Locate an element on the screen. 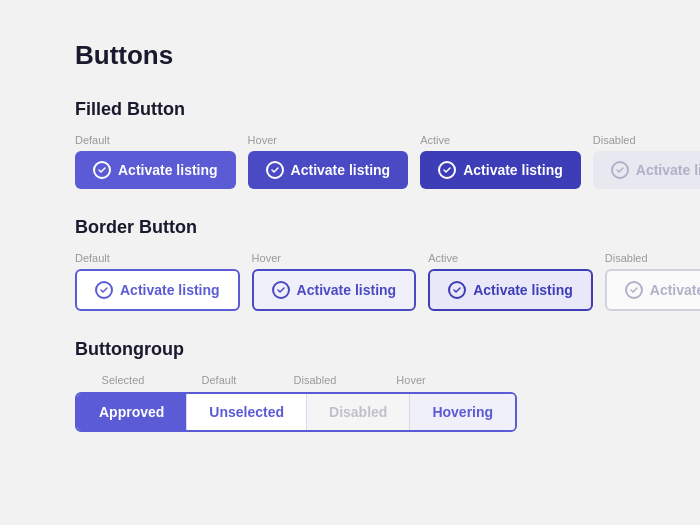 The image size is (700, 525). bg-disabled-button: Disabled is located at coordinates (358, 412).